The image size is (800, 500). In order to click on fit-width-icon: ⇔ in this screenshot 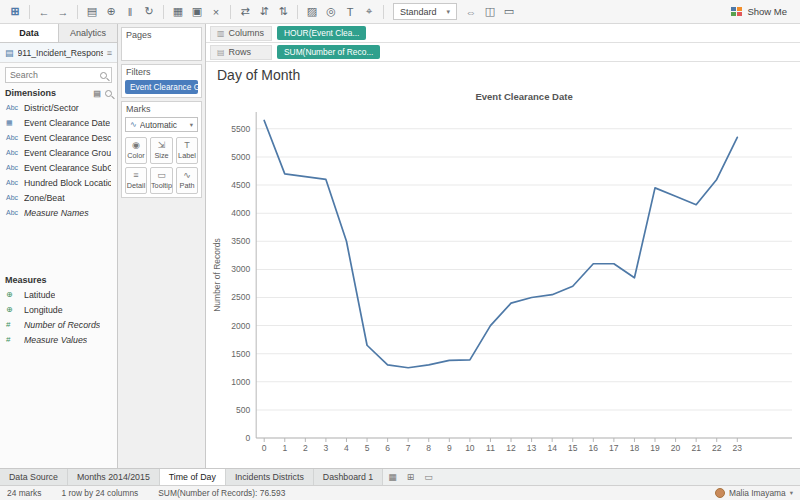, I will do `click(471, 12)`.